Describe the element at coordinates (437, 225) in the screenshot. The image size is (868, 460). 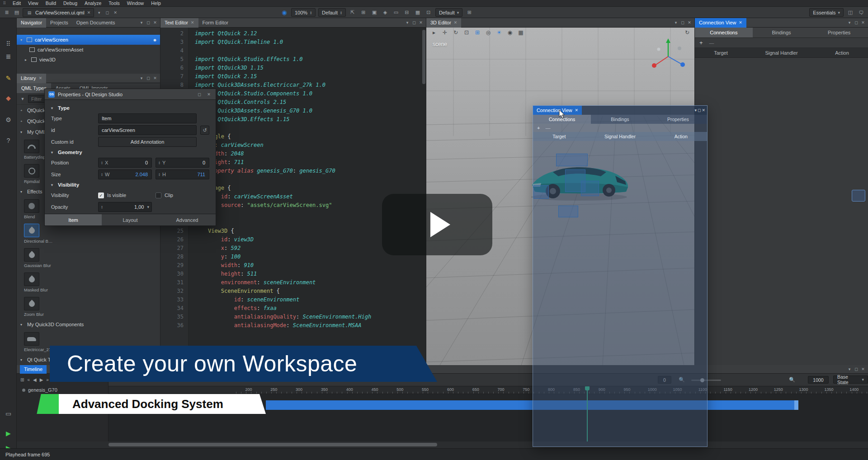
I see `video-play-button` at that location.